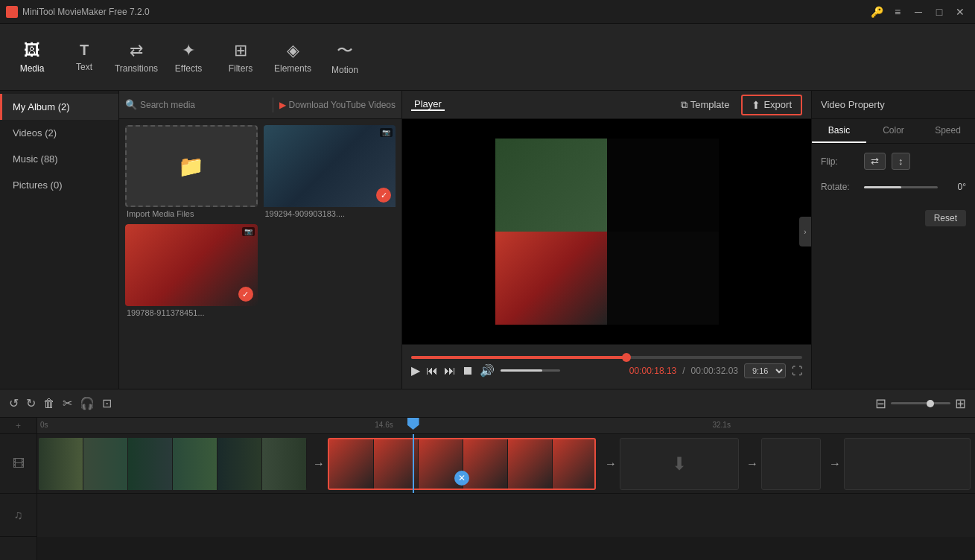 This screenshot has height=560, width=975. Describe the element at coordinates (946, 218) in the screenshot. I see `reset-btn: Reset` at that location.